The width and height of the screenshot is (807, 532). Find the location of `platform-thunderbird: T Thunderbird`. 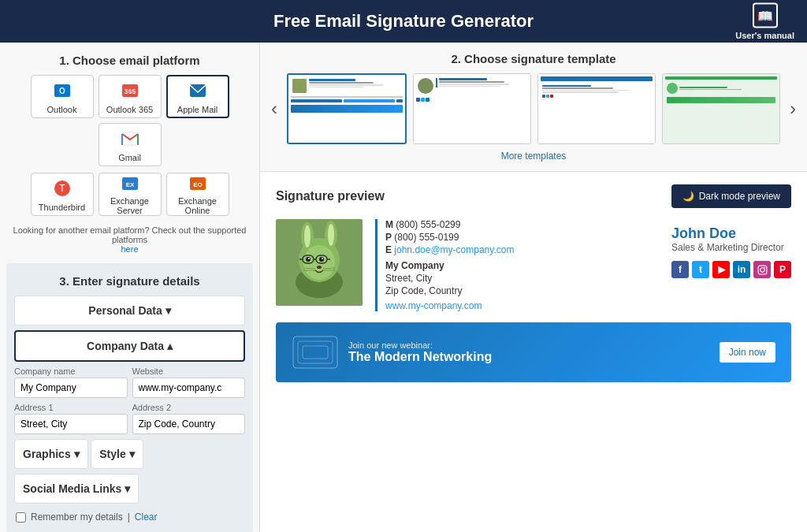

platform-thunderbird: T Thunderbird is located at coordinates (62, 194).